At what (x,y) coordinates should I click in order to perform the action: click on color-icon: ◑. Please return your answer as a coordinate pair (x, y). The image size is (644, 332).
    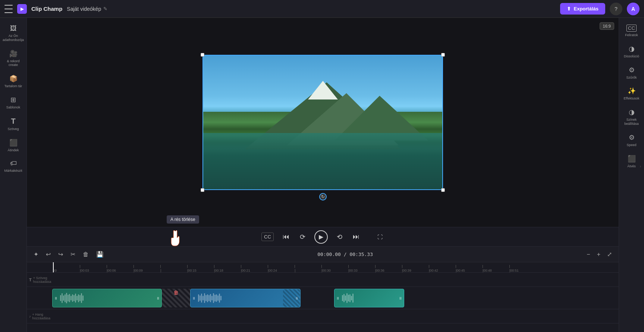
    Looking at the image, I should click on (632, 112).